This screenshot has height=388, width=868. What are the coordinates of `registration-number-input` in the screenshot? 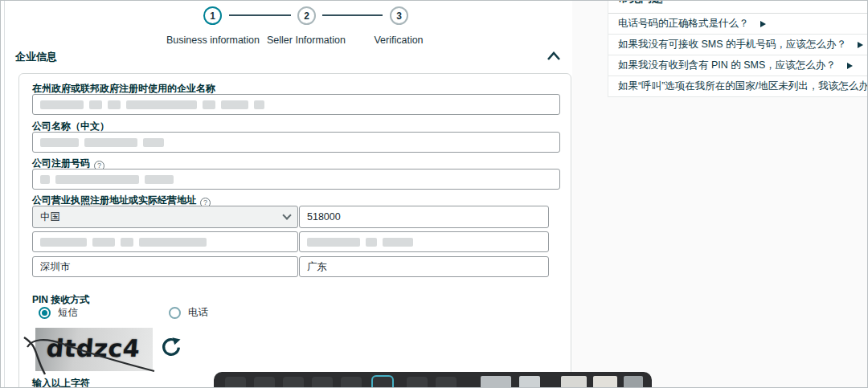 It's located at (296, 179).